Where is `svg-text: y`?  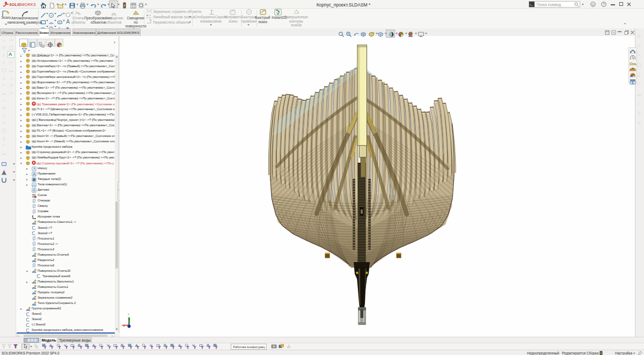
svg-text: y is located at coordinates (129, 314).